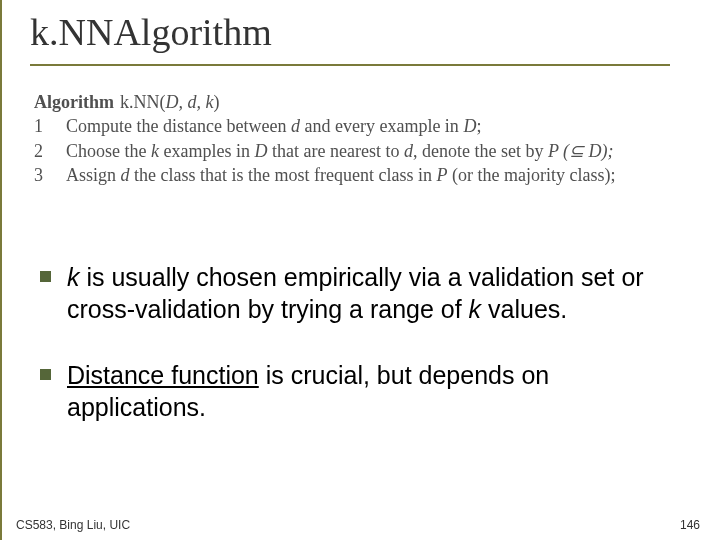 This screenshot has width=720, height=540. What do you see at coordinates (364, 175) in the screenshot?
I see `algorithm-step: 3 Assign d the class that is the most fr…` at bounding box center [364, 175].